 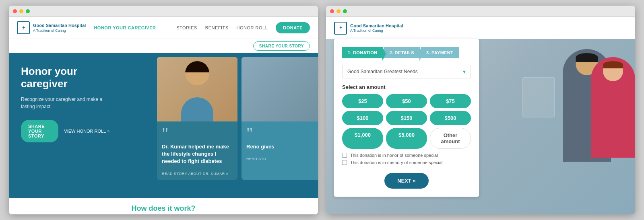 I want to click on card-2-link: READ STO, so click(x=280, y=160).